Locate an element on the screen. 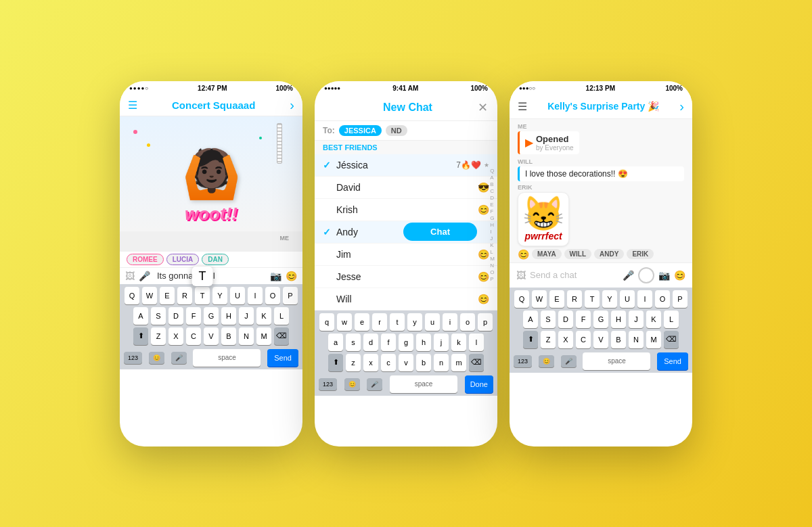 The image size is (812, 527). key2-v: v is located at coordinates (406, 363).